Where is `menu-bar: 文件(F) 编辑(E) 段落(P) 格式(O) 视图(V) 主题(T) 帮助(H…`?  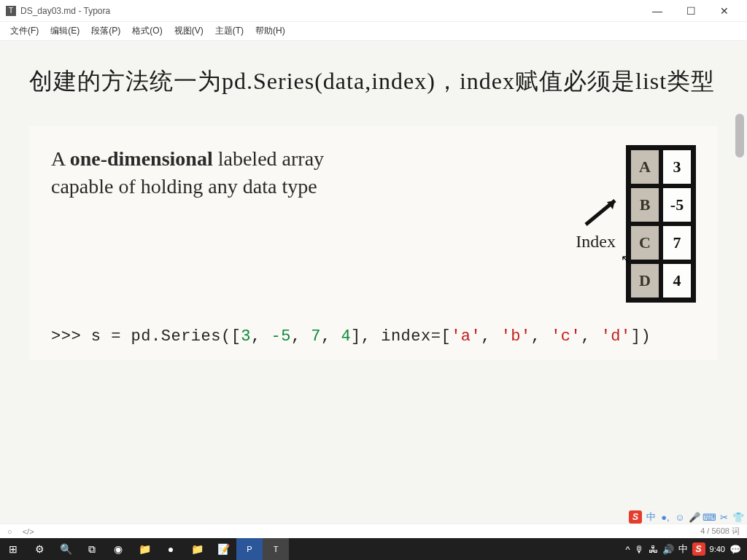
menu-bar: 文件(F) 编辑(E) 段落(P) 格式(O) 视图(V) 主题(T) 帮助(H… is located at coordinates (374, 31).